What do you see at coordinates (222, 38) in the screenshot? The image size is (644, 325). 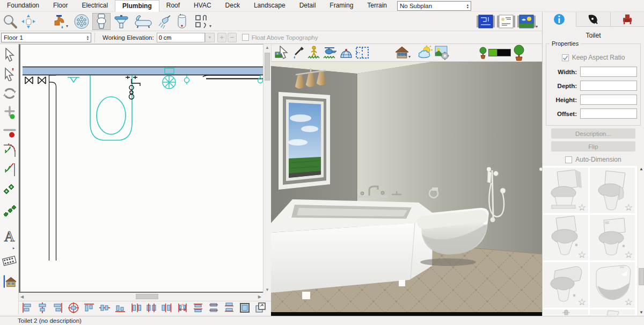 I see `elevation-increase-button: +` at bounding box center [222, 38].